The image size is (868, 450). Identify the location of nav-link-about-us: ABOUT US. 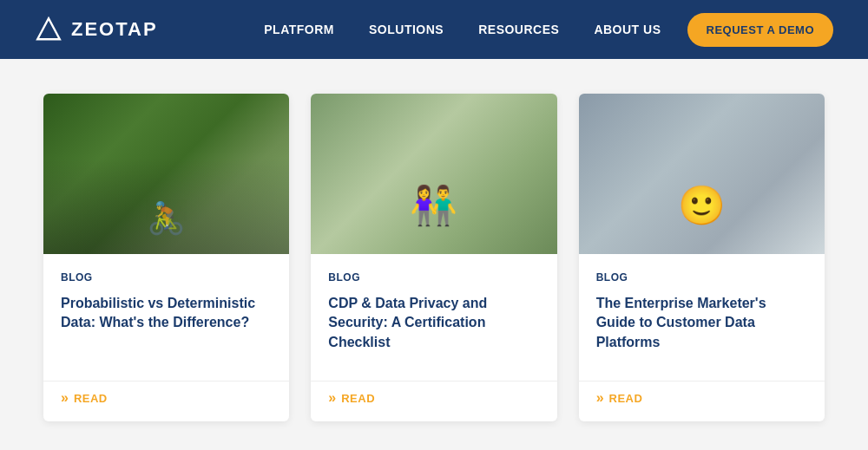
(627, 29).